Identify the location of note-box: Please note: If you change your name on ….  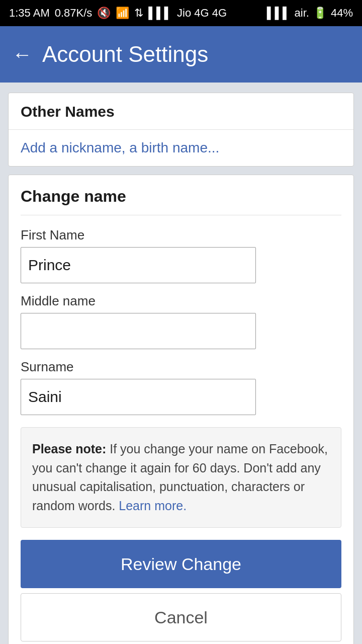
(181, 477).